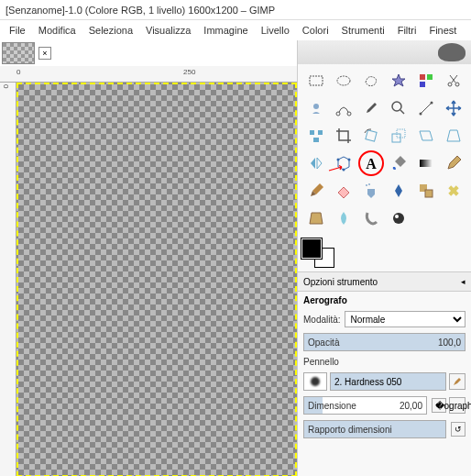  Describe the element at coordinates (344, 191) in the screenshot. I see `eraser-tool` at that location.